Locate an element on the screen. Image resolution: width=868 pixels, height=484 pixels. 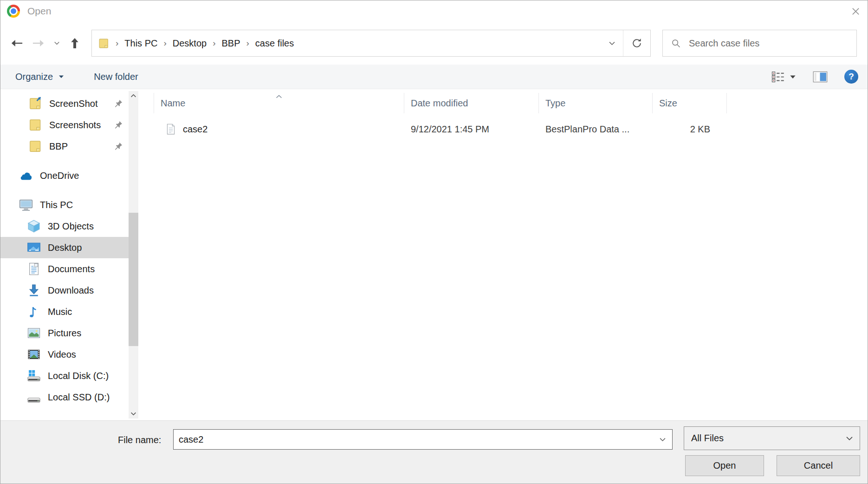
sidebar-item-this-pc: This PC is located at coordinates (65, 205).